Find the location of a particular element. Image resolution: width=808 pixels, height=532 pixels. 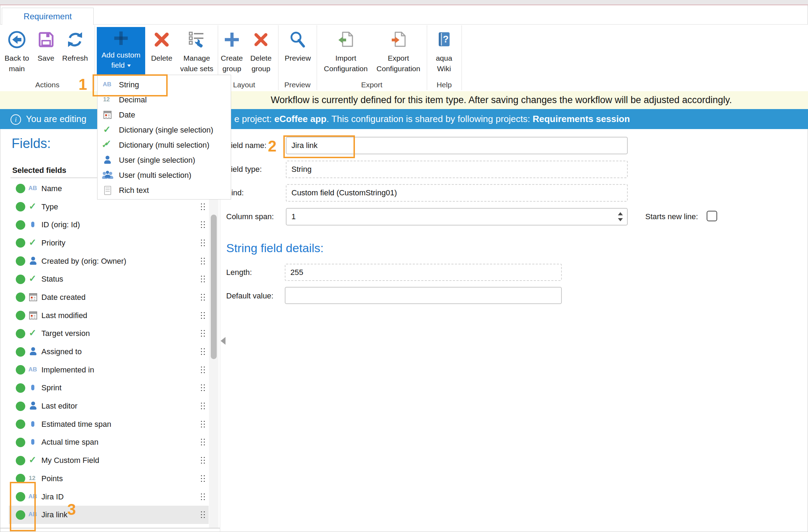

create-group-button: Create group is located at coordinates (232, 50).